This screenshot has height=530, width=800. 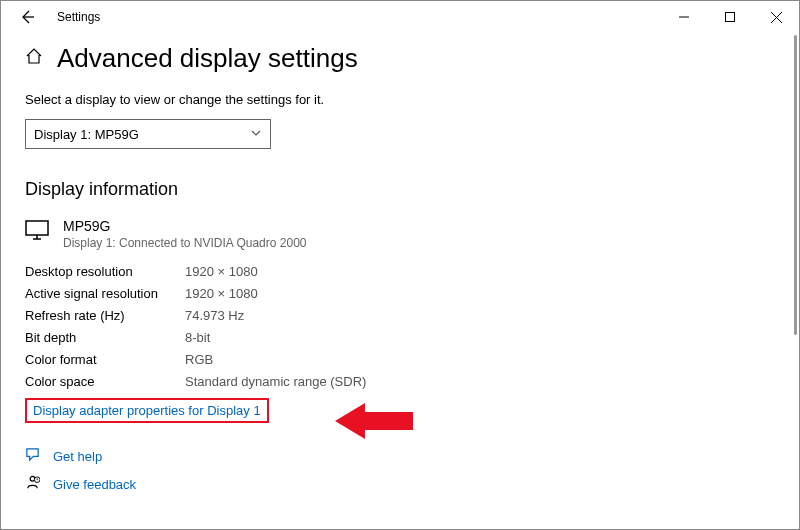 I want to click on table-row: Color format RGB, so click(x=400, y=359).